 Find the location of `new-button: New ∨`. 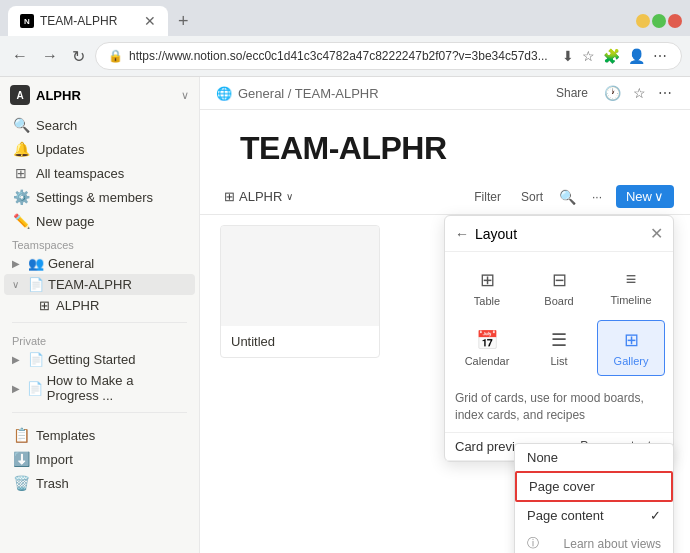

new-button: New ∨ is located at coordinates (645, 196).